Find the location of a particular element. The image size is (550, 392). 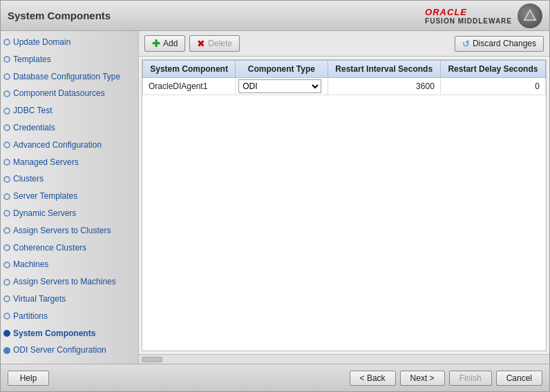

sidebar-item-advanced-config: Advanced Configuration is located at coordinates (69, 145).